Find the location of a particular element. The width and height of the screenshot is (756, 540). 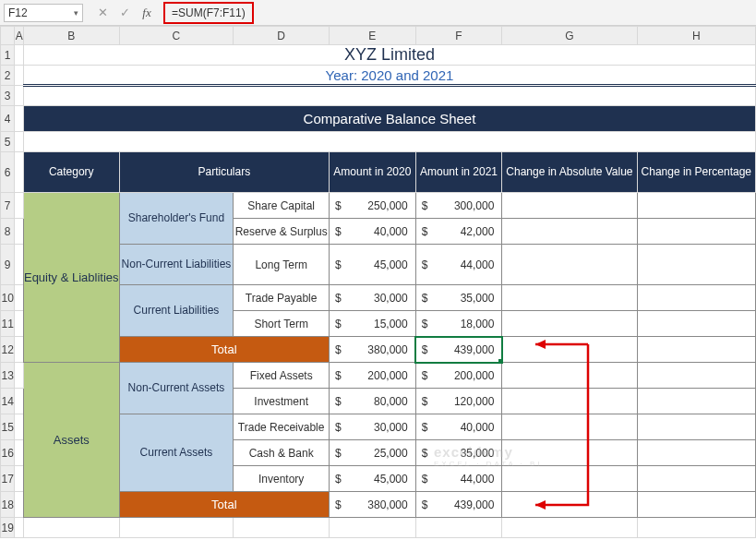

sub-ca: Current Assets is located at coordinates (176, 453).